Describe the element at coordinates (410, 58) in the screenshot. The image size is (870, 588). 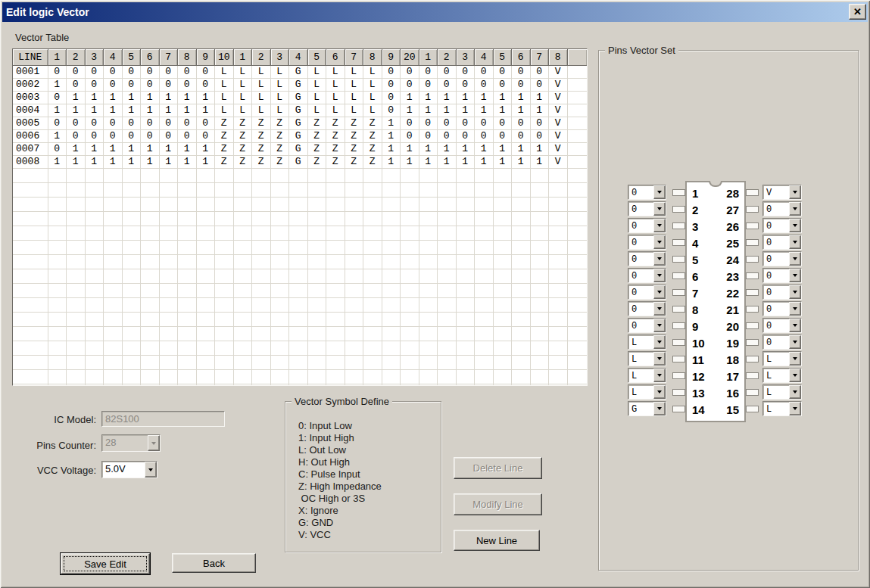
I see `column-header-20: 20` at that location.